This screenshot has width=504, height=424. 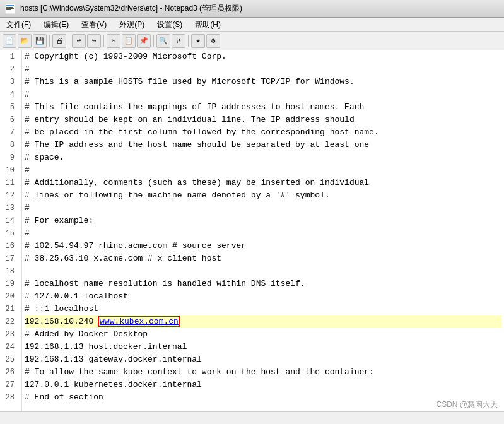 What do you see at coordinates (263, 183) in the screenshot?
I see `code-line: # Additionally, comments (such as these)…` at bounding box center [263, 183].